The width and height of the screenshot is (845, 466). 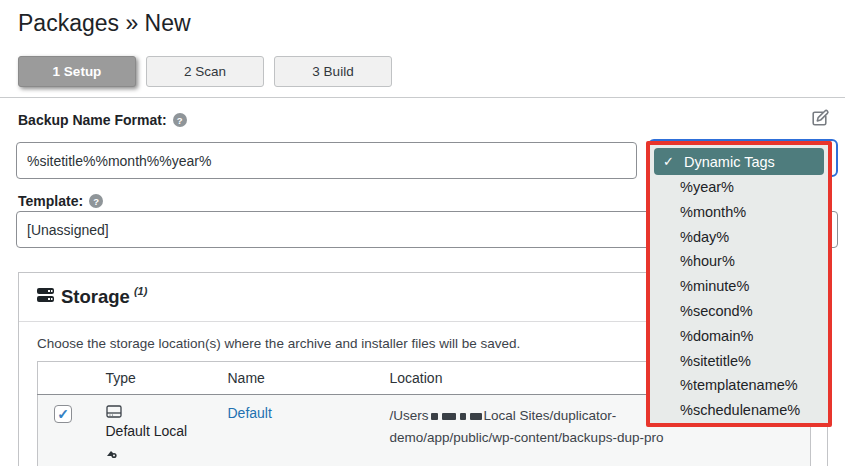 I want to click on dropdown-option: %day%, so click(x=739, y=238).